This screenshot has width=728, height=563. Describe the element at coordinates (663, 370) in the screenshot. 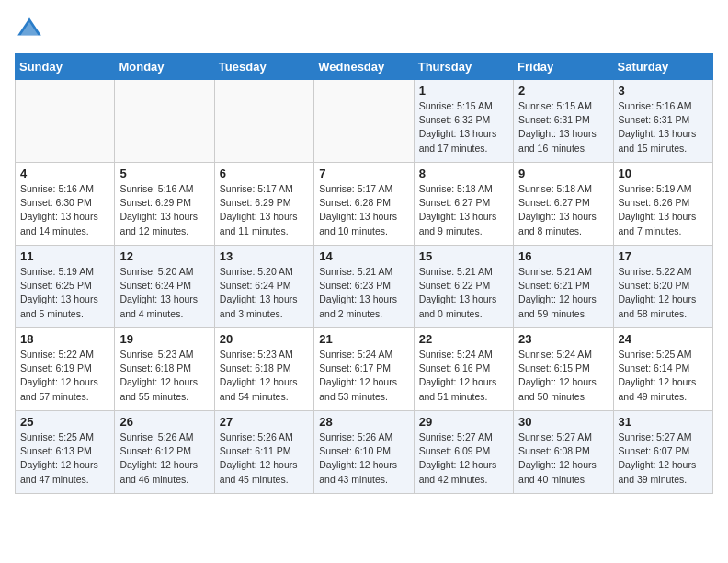

I see `calendar-cell: 24Sunrise: 5:25 AM Sunset: 6:14 PM Dayli…` at that location.